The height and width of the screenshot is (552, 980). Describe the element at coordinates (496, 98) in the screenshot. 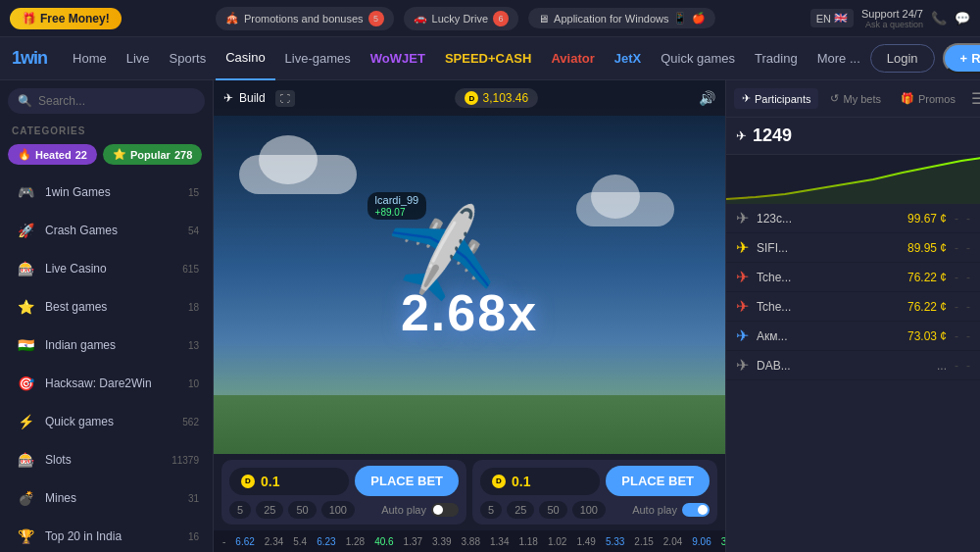

I see `balance-display: D 3,103.46` at that location.